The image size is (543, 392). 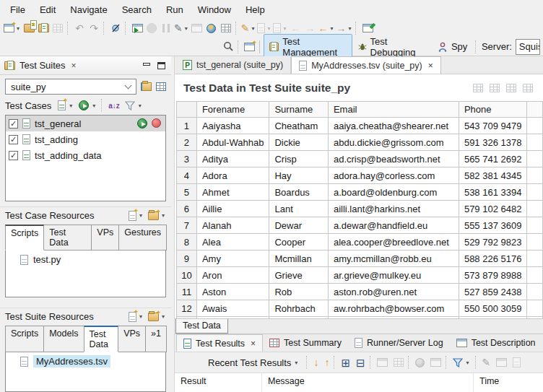 What do you see at coordinates (146, 87) in the screenshot?
I see `edit-suite-settings-icon` at bounding box center [146, 87].